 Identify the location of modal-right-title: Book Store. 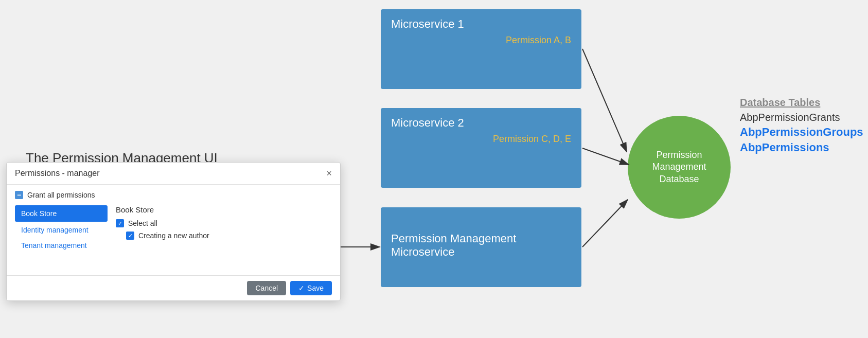
(220, 210).